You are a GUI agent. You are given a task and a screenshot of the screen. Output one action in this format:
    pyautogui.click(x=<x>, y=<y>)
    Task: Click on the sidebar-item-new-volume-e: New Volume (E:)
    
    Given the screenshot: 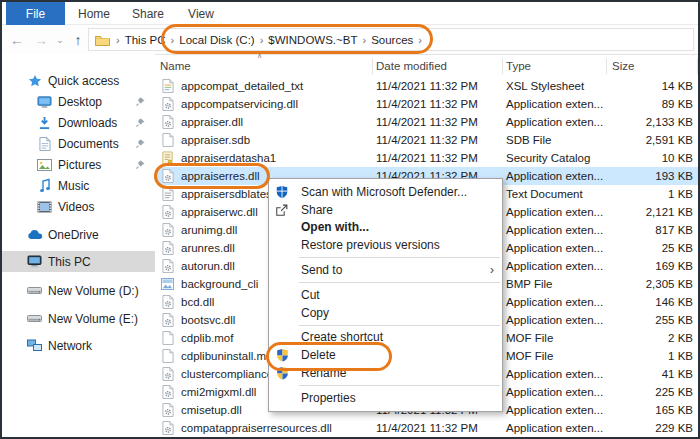 What is the action you would take?
    pyautogui.click(x=78, y=318)
    